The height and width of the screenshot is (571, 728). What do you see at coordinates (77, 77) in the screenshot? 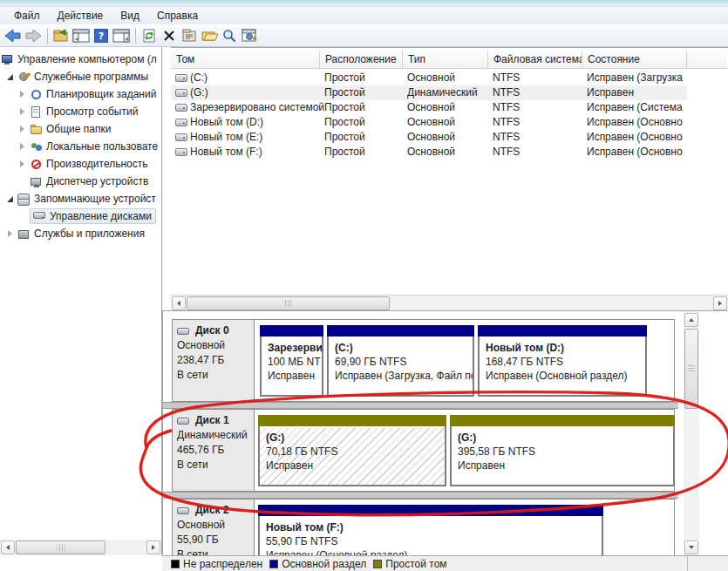
I see `tree-item-system-tools: Служебные программы` at bounding box center [77, 77].